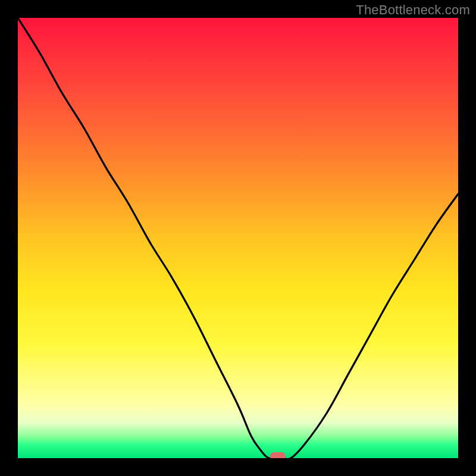 The width and height of the screenshot is (476, 476). I want to click on optimal-point-marker, so click(278, 455).